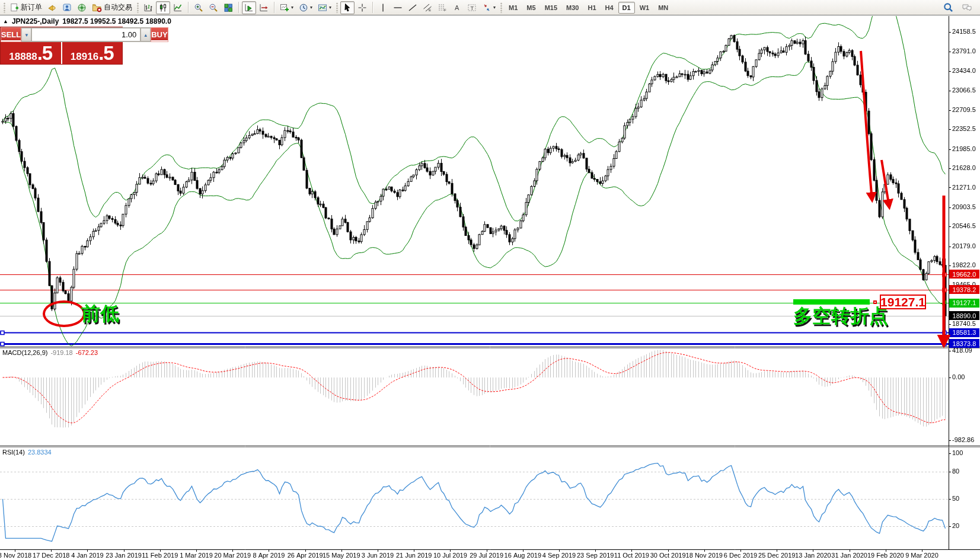 The image size is (980, 560). What do you see at coordinates (442, 8) in the screenshot?
I see `fibonacci-icon: F` at bounding box center [442, 8].